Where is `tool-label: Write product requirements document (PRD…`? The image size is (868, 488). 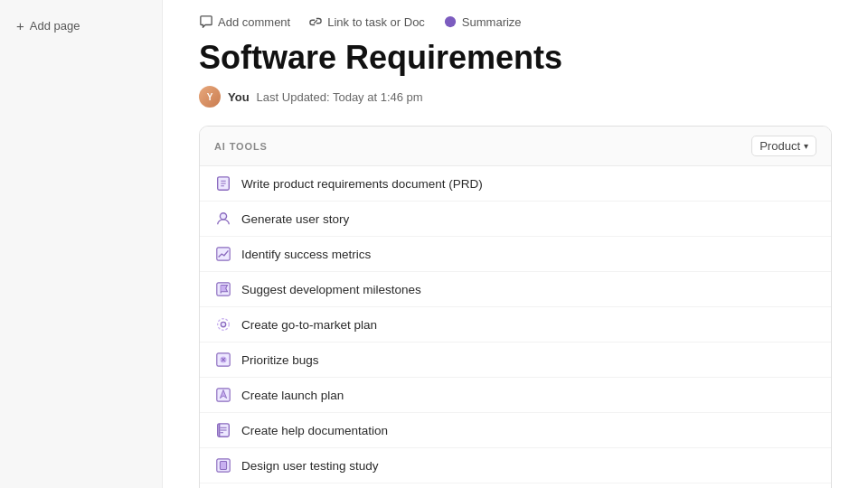 tool-label: Write product requirements document (PRD… is located at coordinates (362, 184).